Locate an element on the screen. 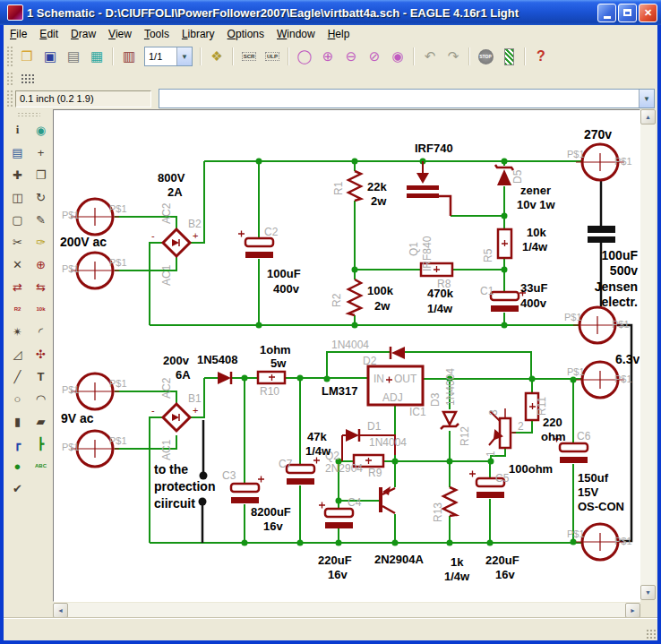  tool-copy: ❐ is located at coordinates (41, 175).